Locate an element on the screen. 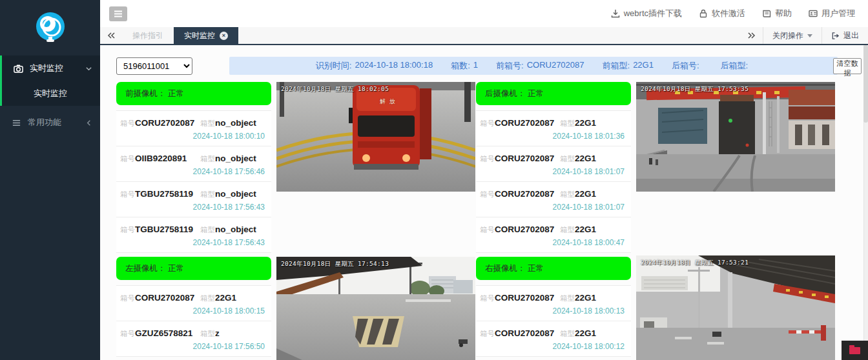 This screenshot has width=868, height=360. scrollbar-thumb is located at coordinates (865, 84).